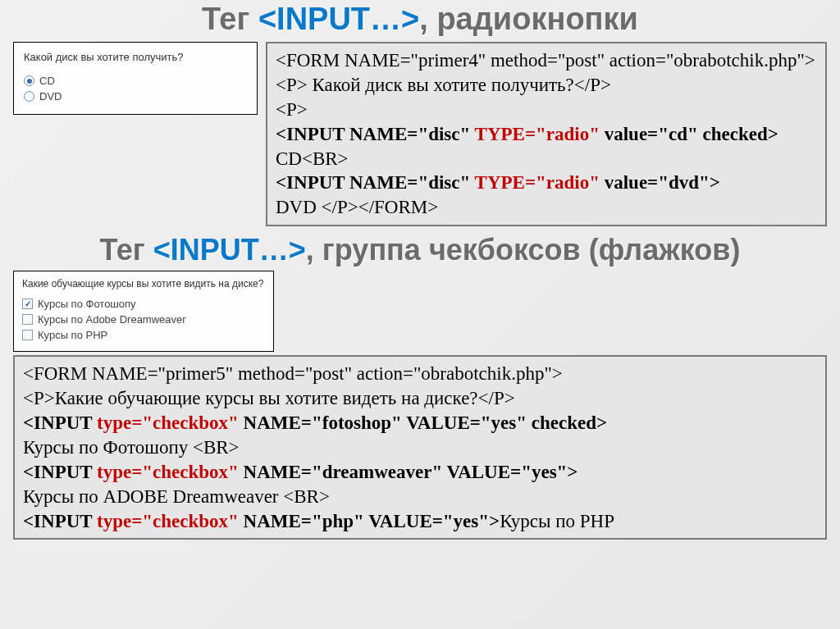 This screenshot has height=629, width=840. Describe the element at coordinates (420, 250) in the screenshot. I see `heading-checkbox: Тег <INPUT…>, группа чекбоксов (флажков)` at that location.